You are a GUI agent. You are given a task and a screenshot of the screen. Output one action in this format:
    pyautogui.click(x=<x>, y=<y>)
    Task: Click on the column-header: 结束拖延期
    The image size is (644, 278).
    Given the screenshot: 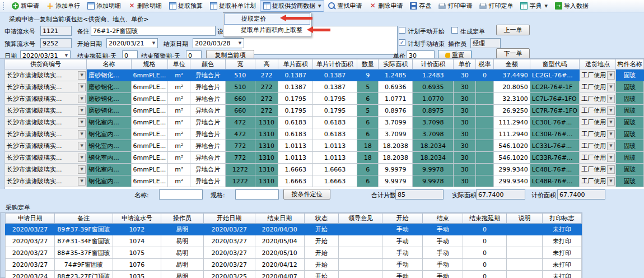 What is the action you would take?
    pyautogui.click(x=485, y=219)
    